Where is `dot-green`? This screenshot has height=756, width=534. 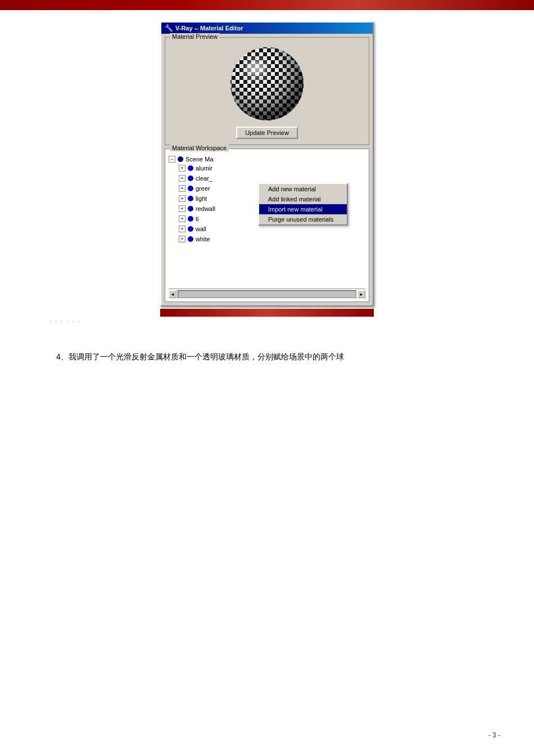 dot-green is located at coordinates (191, 188).